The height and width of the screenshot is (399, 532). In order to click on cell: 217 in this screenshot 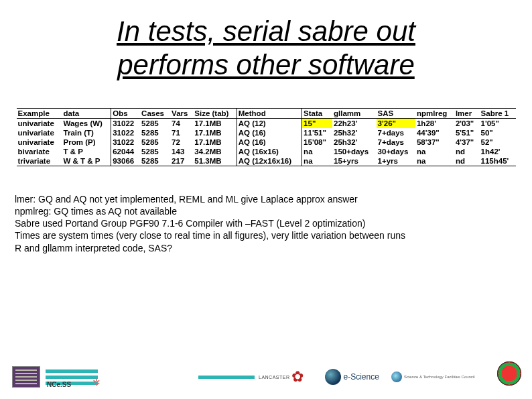, I will do `click(182, 161)`.